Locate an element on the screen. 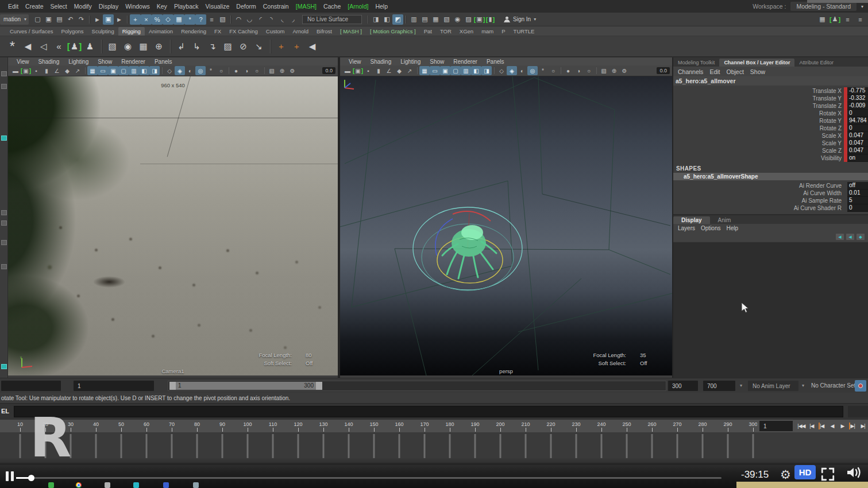  use-all-lights-icon: ◎ is located at coordinates (200, 71).